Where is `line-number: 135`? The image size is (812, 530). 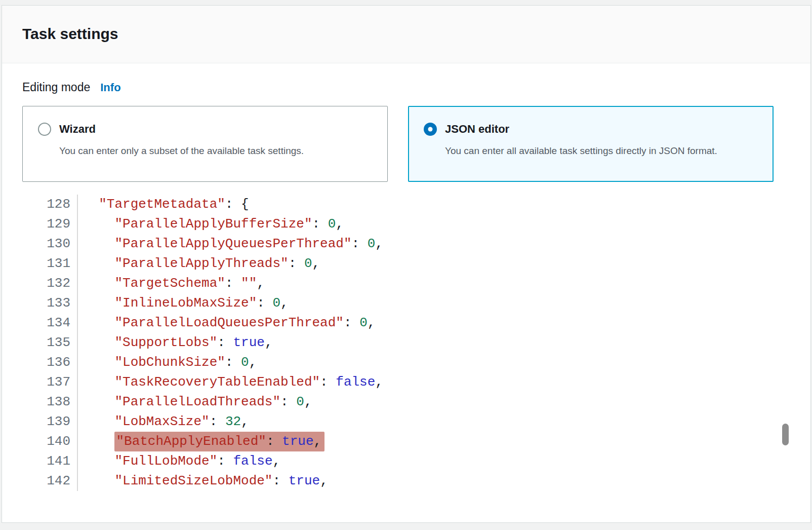
line-number: 135 is located at coordinates (47, 343).